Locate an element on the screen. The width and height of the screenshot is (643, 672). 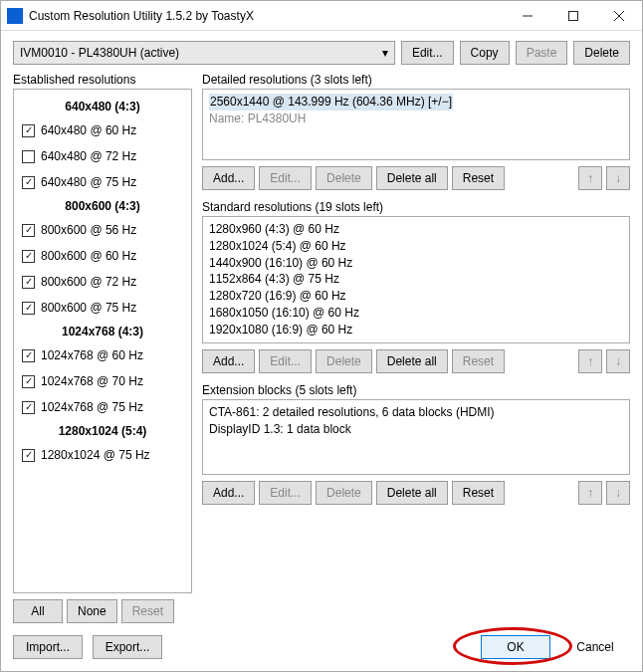
res-item-label: 640x480 @ 75 Hz is located at coordinates (89, 182).